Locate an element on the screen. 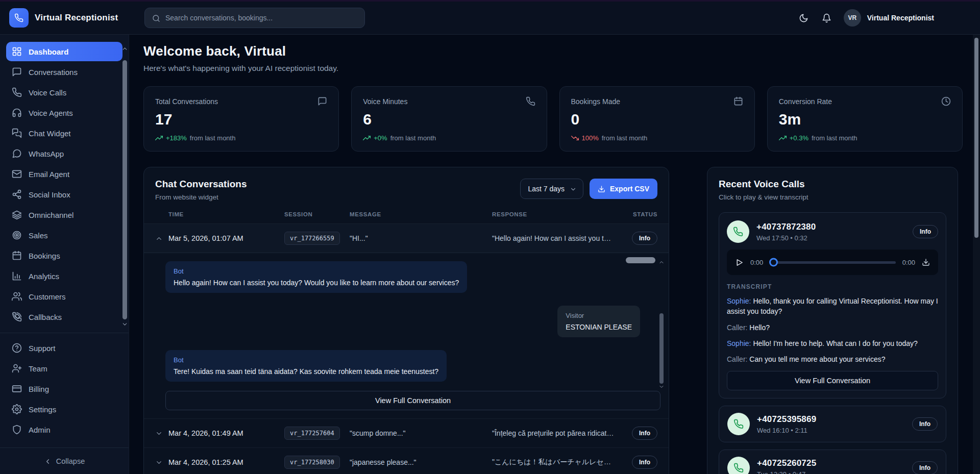  sidebar: Dashboard Conversations Voice Calls Voic… is located at coordinates (64, 254).